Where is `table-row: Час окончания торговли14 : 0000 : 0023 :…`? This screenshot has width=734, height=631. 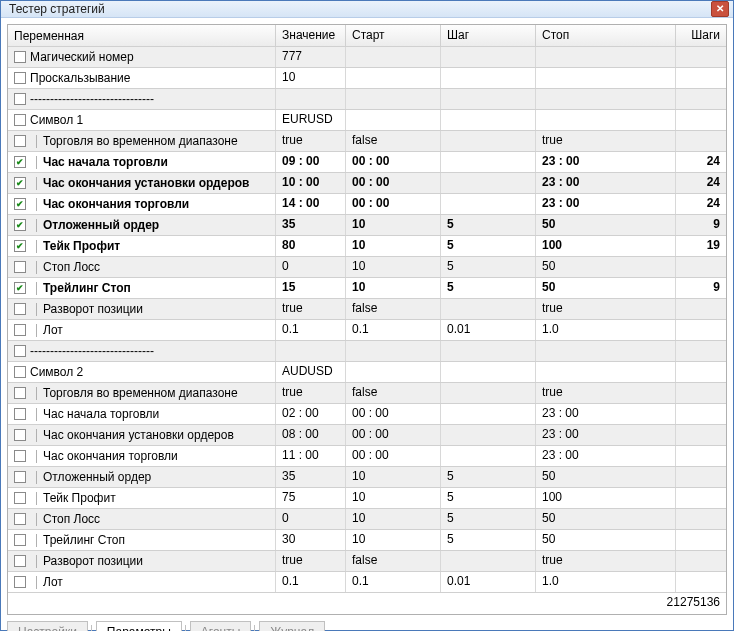
table-row: Час окончания торговли14 : 0000 : 0023 :… is located at coordinates (367, 204).